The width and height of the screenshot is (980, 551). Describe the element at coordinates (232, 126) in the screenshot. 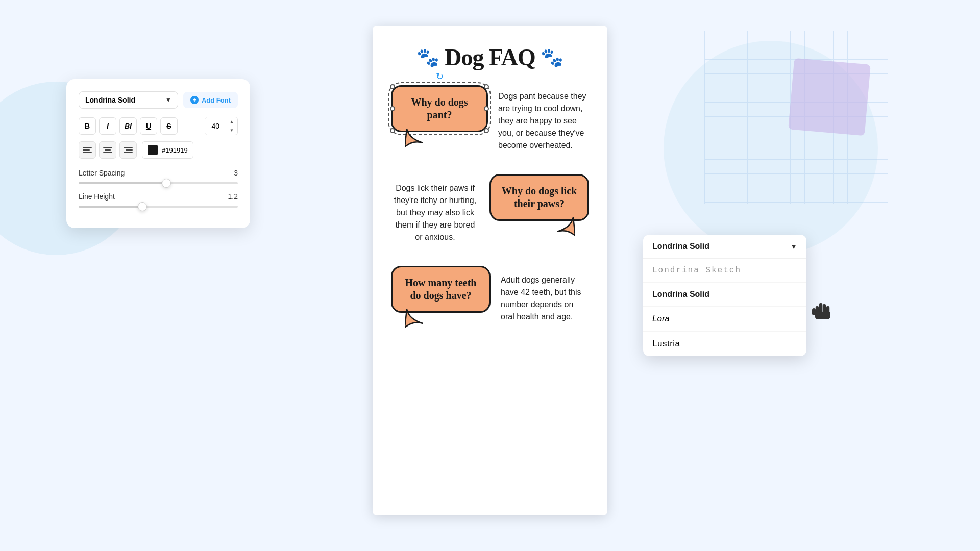

I see `font-size-arrows: ▲ ▼` at that location.